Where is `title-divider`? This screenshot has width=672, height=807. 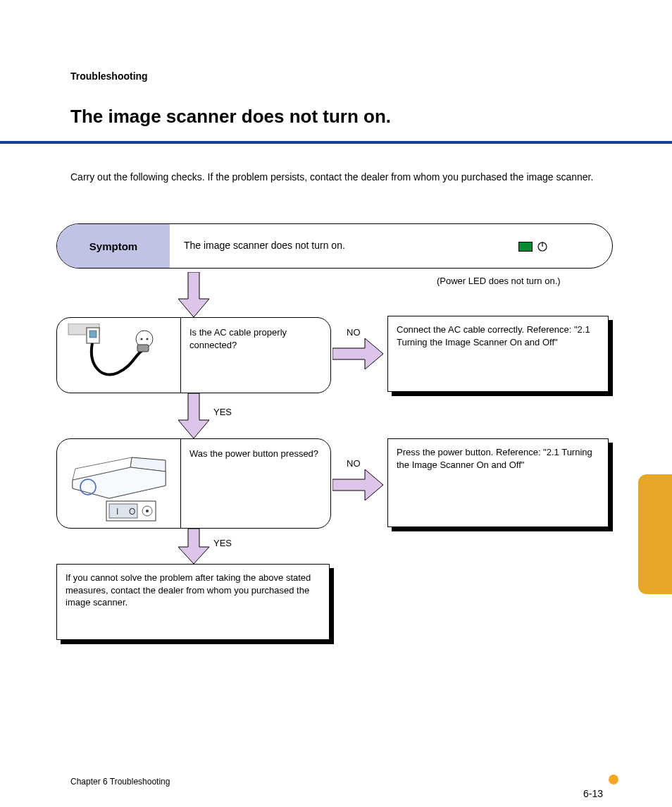
title-divider is located at coordinates (336, 142).